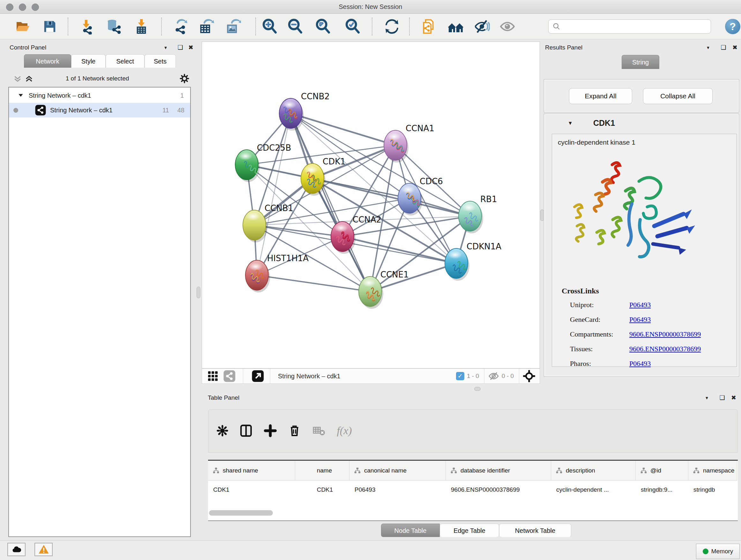 The width and height of the screenshot is (741, 560). I want to click on column-header-namespace: namespace, so click(713, 471).